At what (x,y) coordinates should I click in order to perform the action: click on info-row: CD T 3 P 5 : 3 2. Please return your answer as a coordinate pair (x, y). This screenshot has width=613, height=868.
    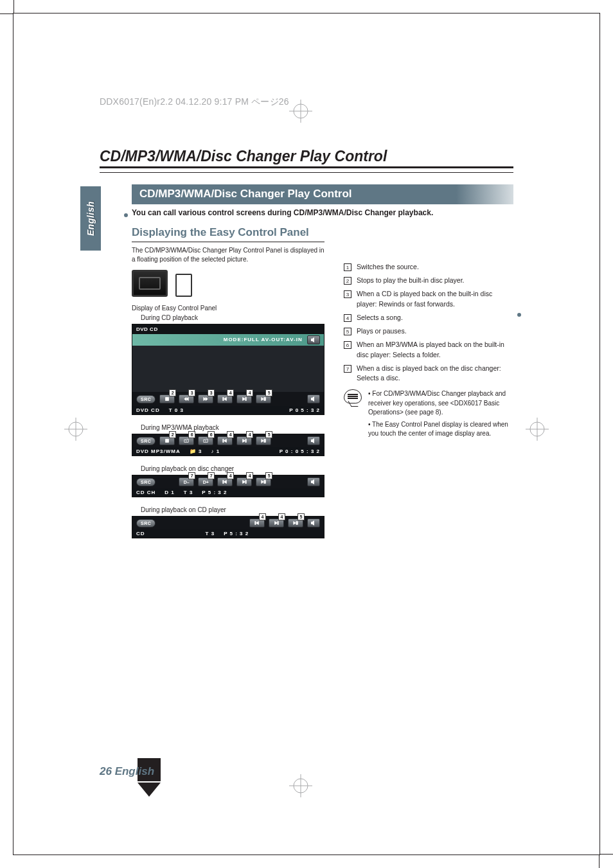
    Looking at the image, I should click on (228, 533).